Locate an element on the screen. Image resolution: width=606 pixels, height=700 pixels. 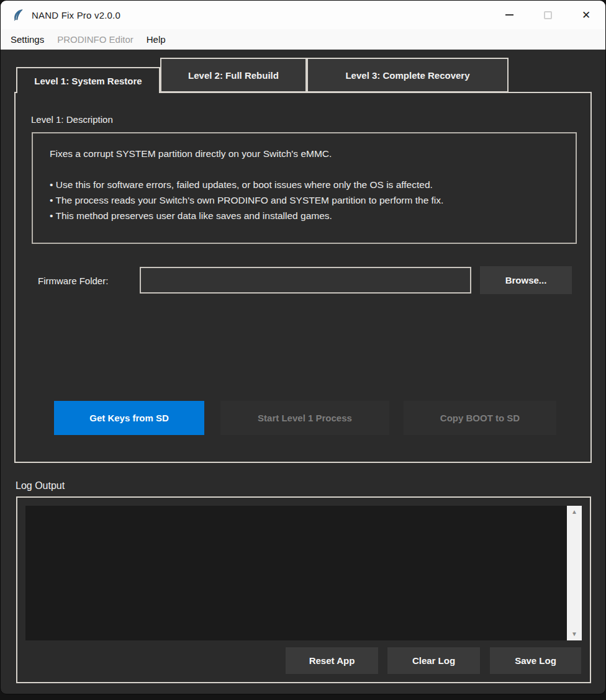
description-line: • Use this for software errors, failed u… is located at coordinates (307, 185).